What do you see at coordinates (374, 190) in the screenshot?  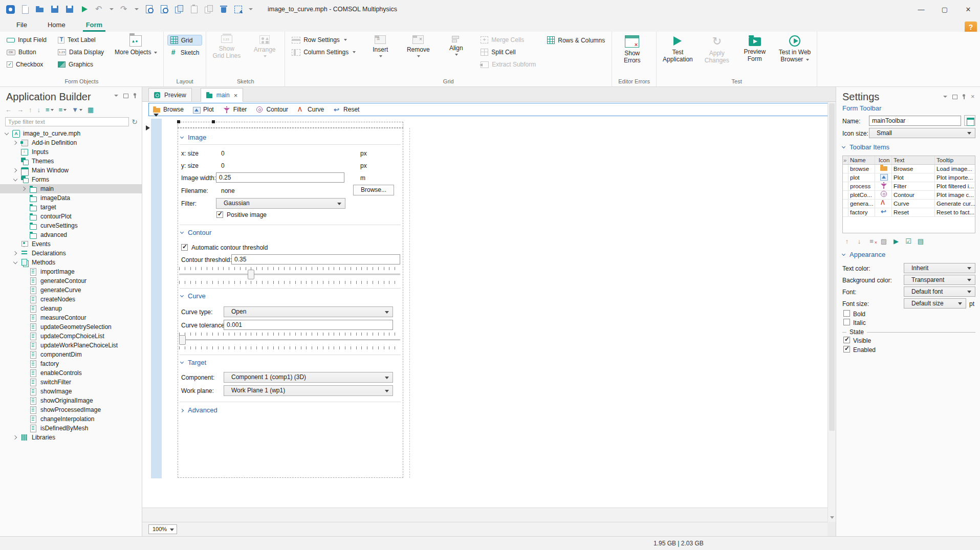 I see `browse-file-button: Browse...` at bounding box center [374, 190].